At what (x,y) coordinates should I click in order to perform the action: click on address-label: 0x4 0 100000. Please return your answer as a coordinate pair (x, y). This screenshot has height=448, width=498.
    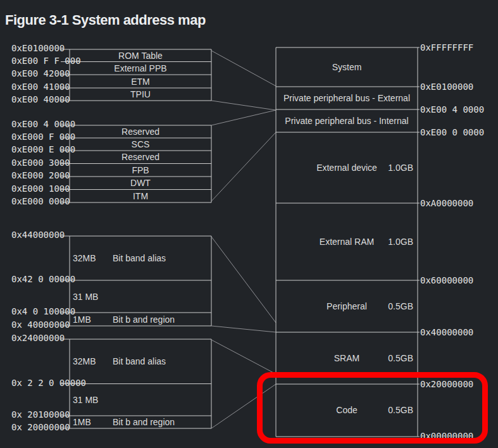
    Looking at the image, I should click on (43, 311).